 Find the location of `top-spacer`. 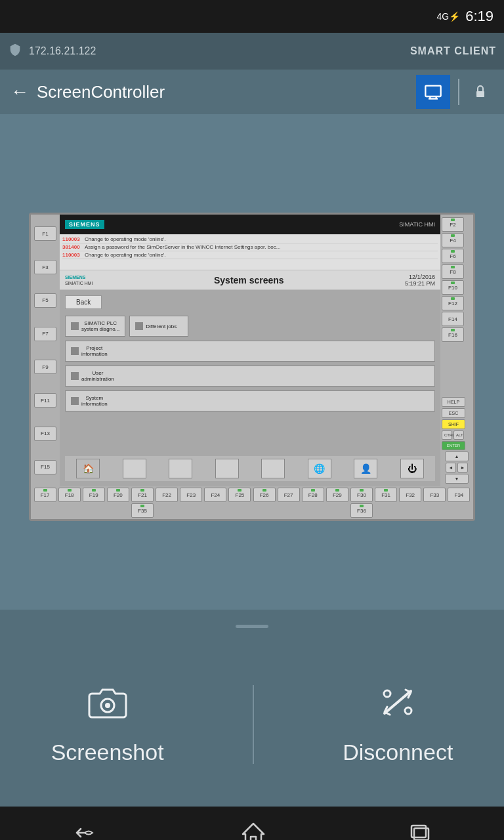

top-spacer is located at coordinates (252, 161).